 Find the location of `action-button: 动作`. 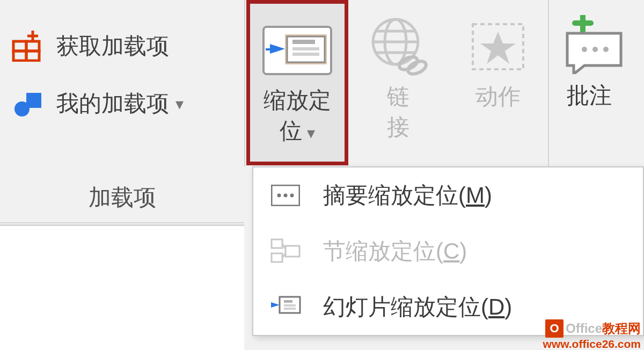

action-button: 动作 is located at coordinates (498, 71).